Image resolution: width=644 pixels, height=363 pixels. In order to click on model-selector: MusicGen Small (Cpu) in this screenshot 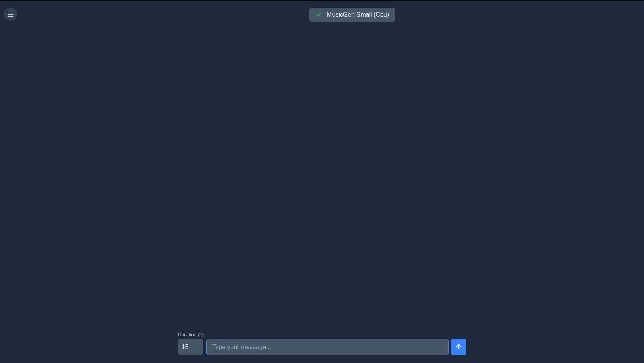, I will do `click(352, 15)`.